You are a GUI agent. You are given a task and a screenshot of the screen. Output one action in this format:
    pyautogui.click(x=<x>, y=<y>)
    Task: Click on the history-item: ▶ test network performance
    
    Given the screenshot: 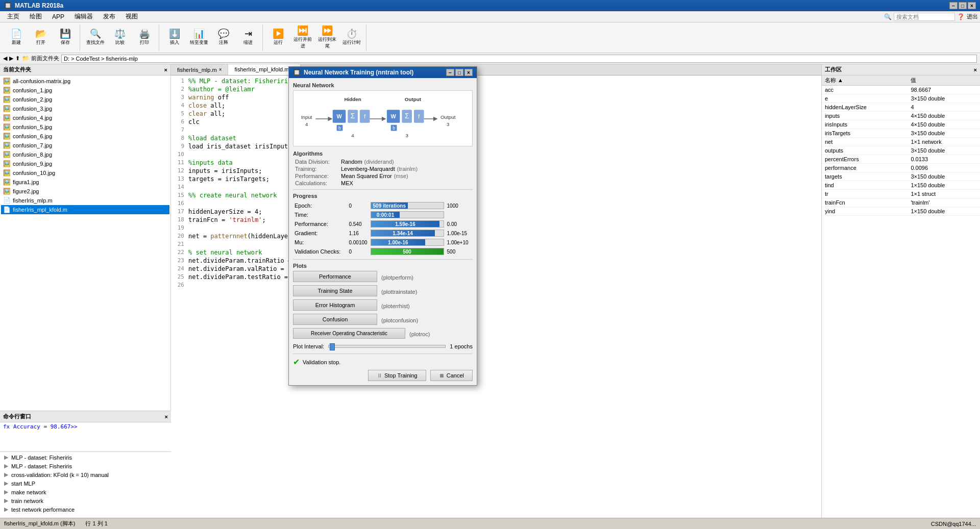 What is the action you would take?
    pyautogui.click(x=86, y=509)
    